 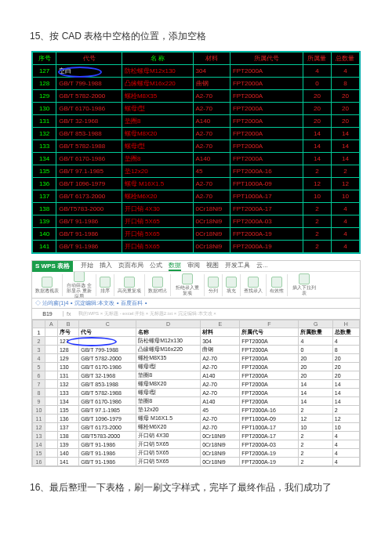 I want to click on col-header: H, so click(x=346, y=324).